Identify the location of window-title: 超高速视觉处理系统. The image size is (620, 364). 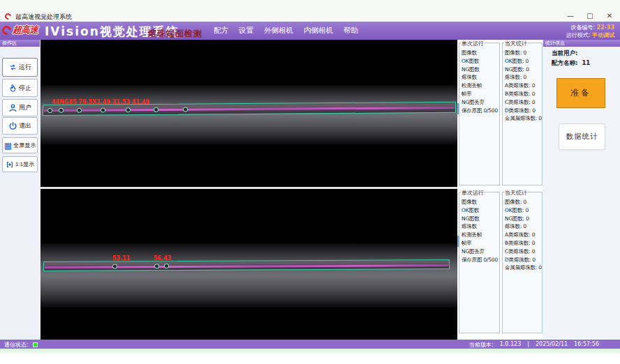
(43, 17).